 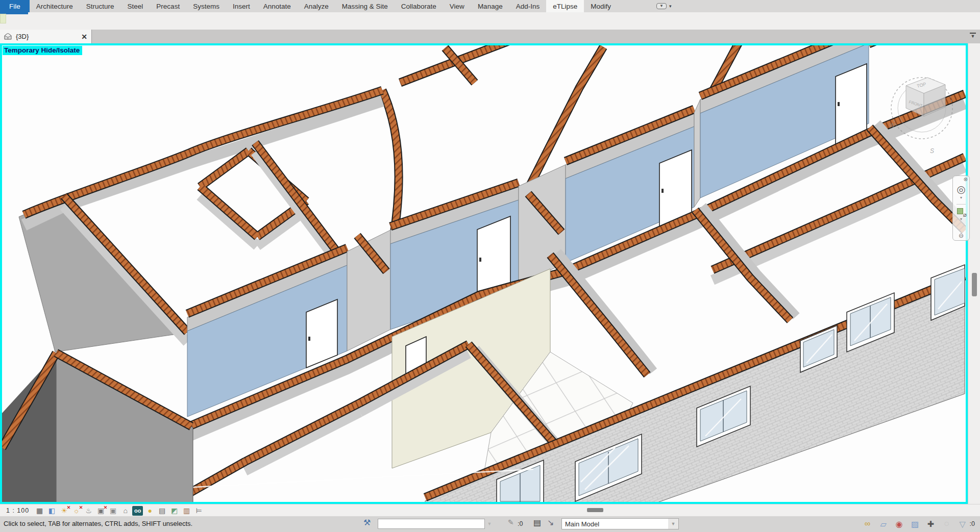 What do you see at coordinates (367, 523) in the screenshot?
I see `worksets-icon: ⚒` at bounding box center [367, 523].